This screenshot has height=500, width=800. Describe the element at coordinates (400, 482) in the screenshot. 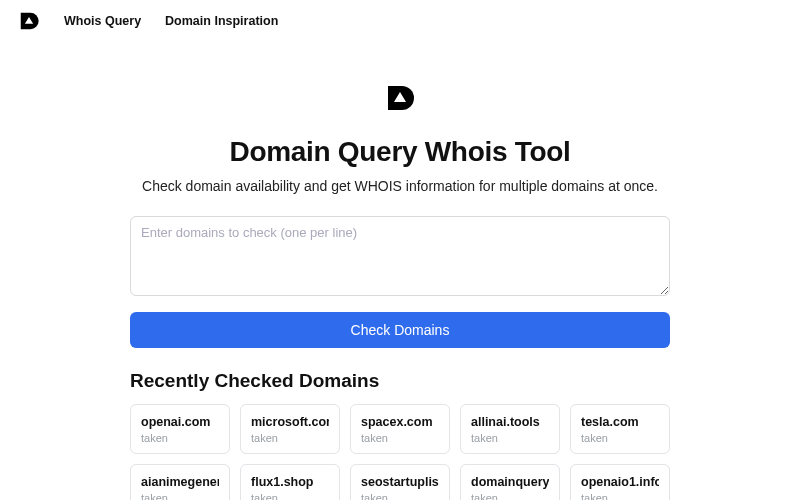

I see `recent-domain-name: seostartuplist.com` at that location.